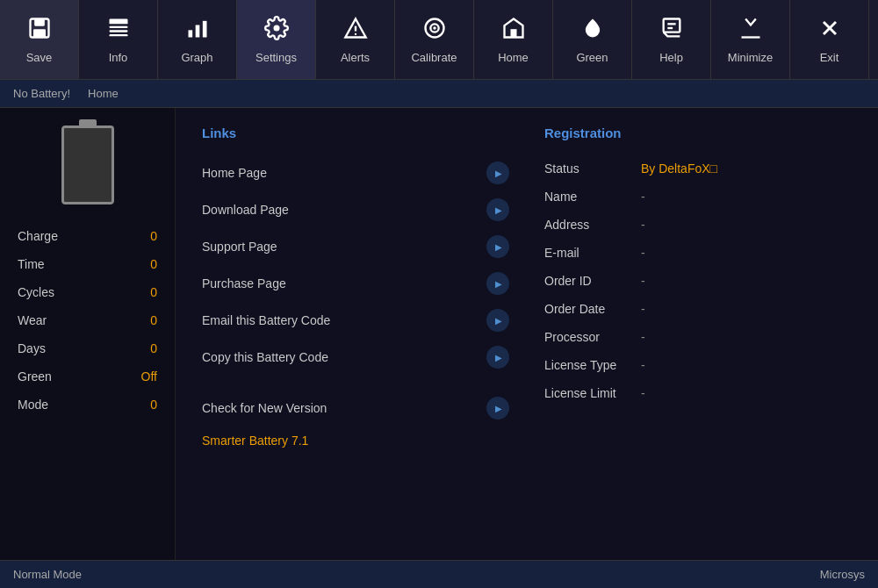 This screenshot has height=588, width=878. What do you see at coordinates (154, 292) in the screenshot?
I see `sidebar-cycles-value: 0` at bounding box center [154, 292].